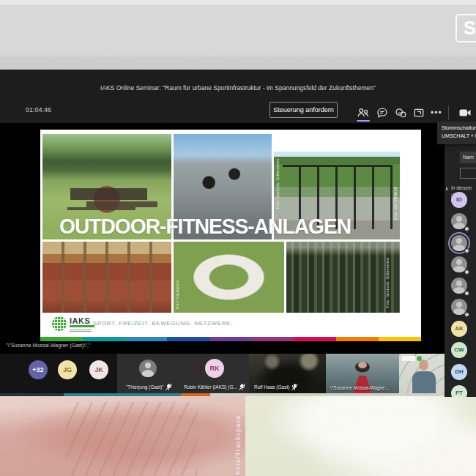 The width and height of the screenshot is (476, 476). I want to click on tile-thierjung: "Thierjung (Gast)", so click(148, 373).